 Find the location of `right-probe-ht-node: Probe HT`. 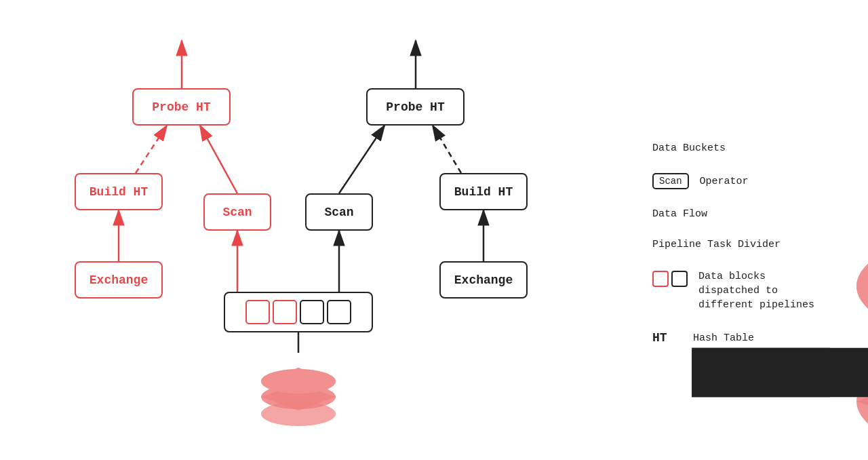

right-probe-ht-node: Probe HT is located at coordinates (415, 107).